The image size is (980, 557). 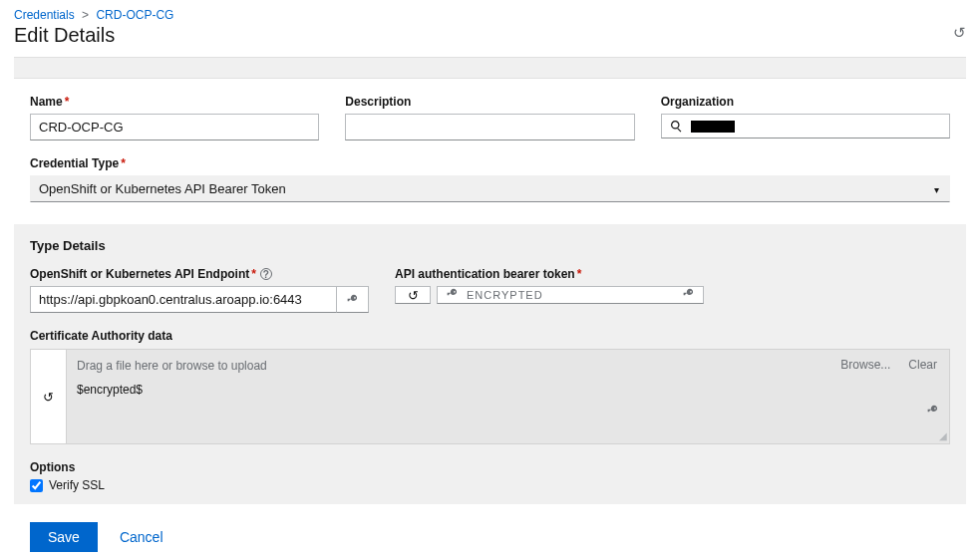 I want to click on description-label: Description, so click(x=490, y=102).